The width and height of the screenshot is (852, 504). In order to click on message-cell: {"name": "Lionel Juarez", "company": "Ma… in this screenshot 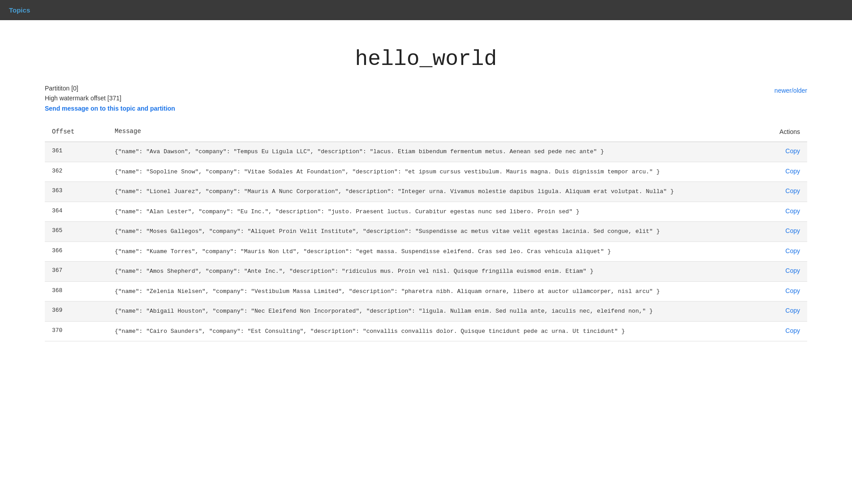, I will do `click(430, 192)`.